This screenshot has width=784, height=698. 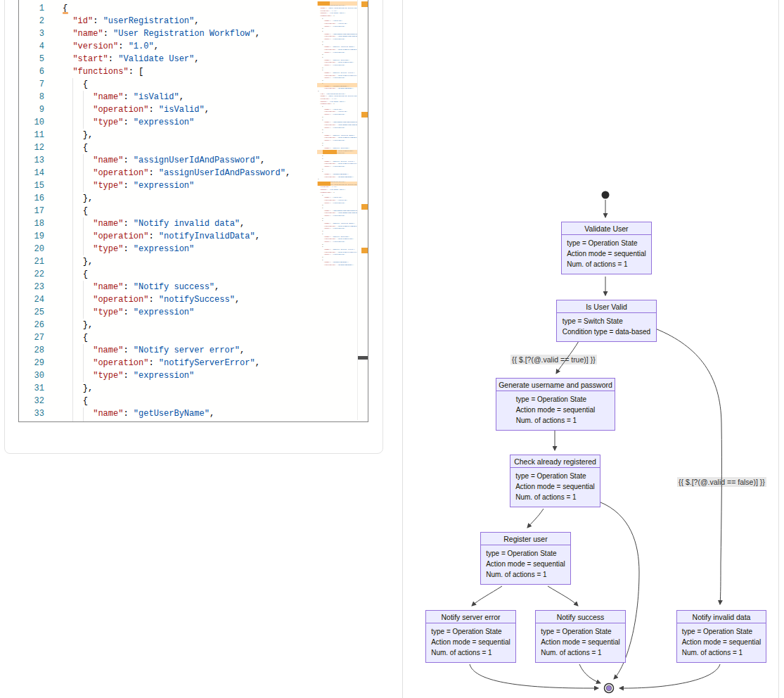 What do you see at coordinates (168, 350) in the screenshot?
I see `code-line: 28 "name": "Notify server error",` at bounding box center [168, 350].